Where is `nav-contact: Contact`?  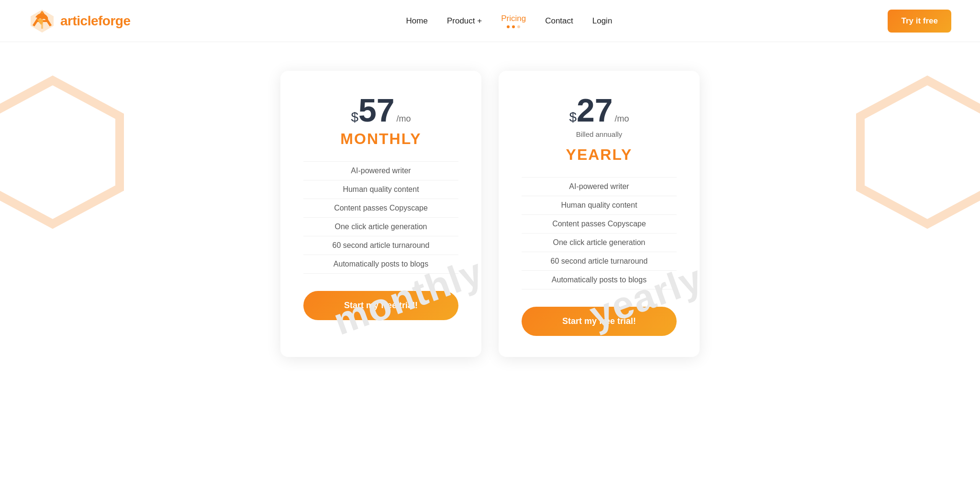
nav-contact: Contact is located at coordinates (559, 21).